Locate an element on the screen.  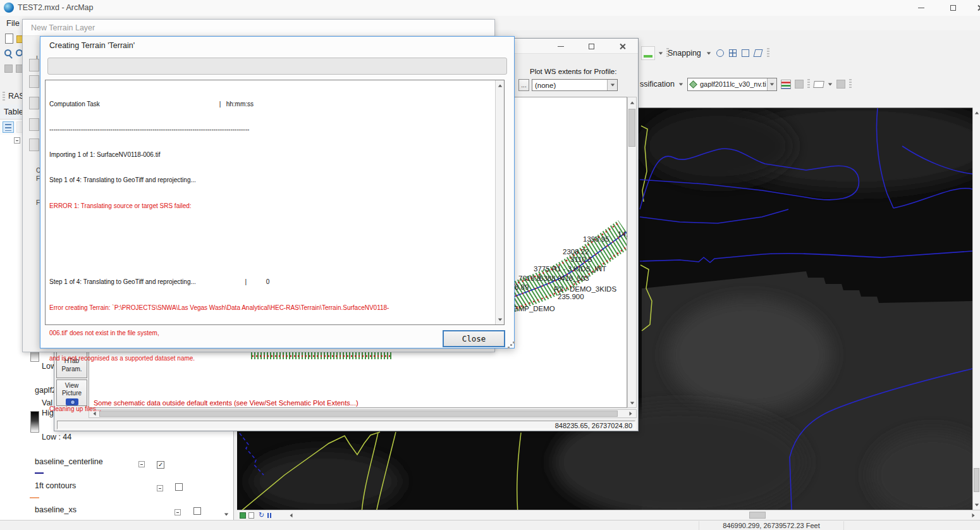
raster-layer-value: gaplf2011lc_v30_nv.ti is located at coordinates (733, 84).